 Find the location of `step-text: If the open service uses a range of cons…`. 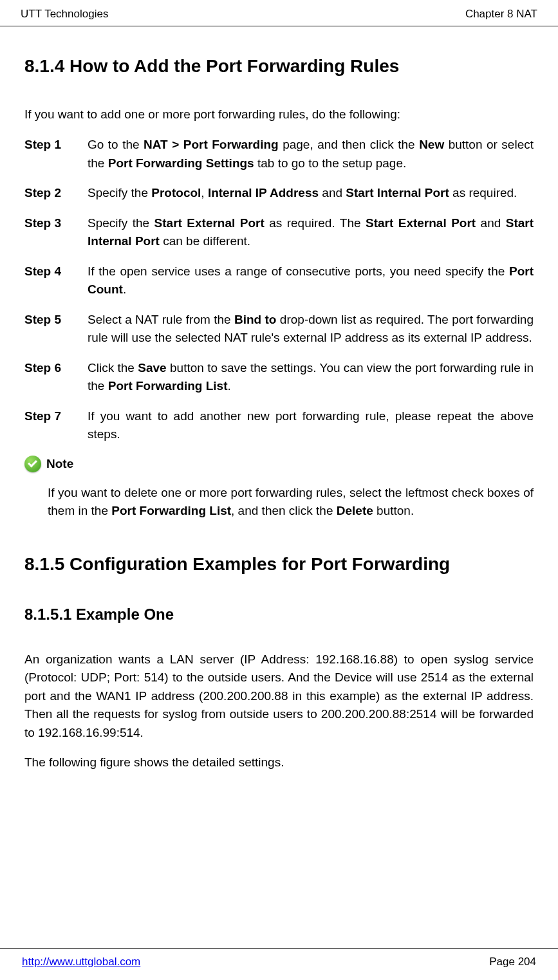

step-text: If the open service uses a range of cons… is located at coordinates (310, 281).